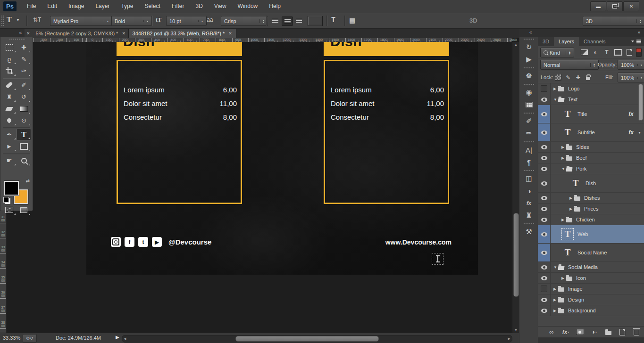  I want to click on scroll-down-icon: ▼, so click(516, 330).